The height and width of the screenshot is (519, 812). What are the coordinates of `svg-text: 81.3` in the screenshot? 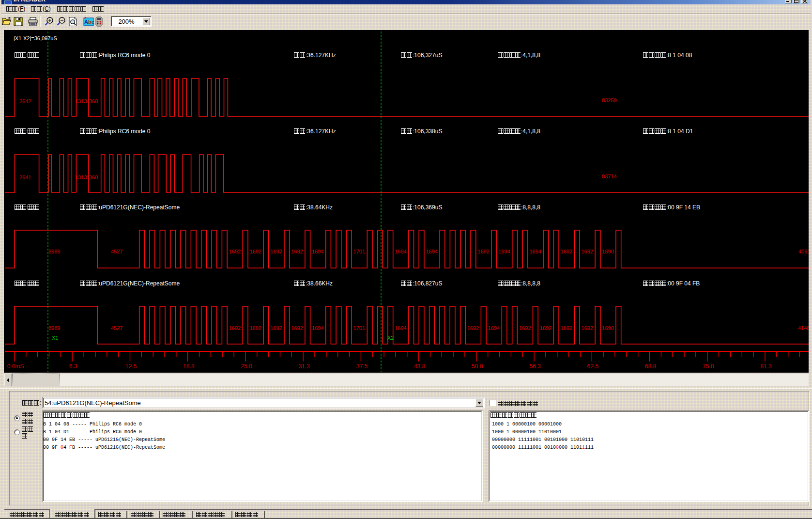 It's located at (766, 366).